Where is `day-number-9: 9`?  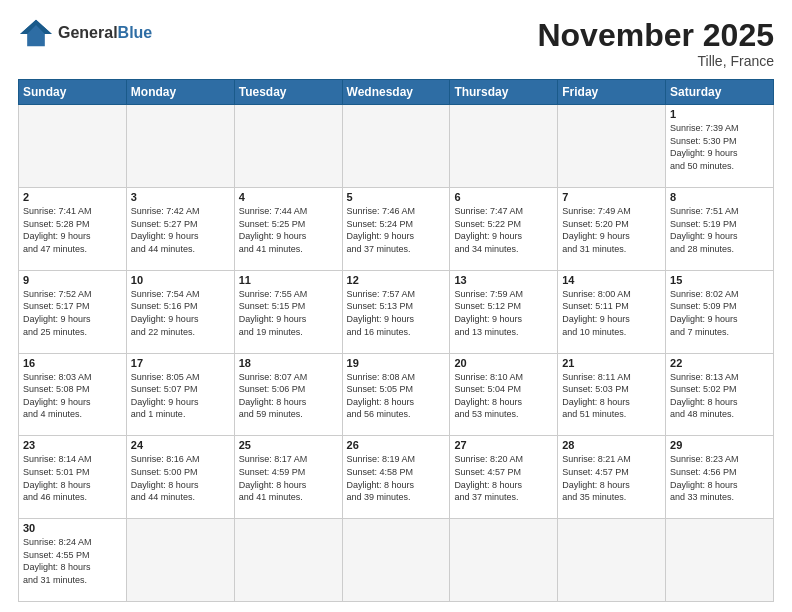 day-number-9: 9 is located at coordinates (72, 280).